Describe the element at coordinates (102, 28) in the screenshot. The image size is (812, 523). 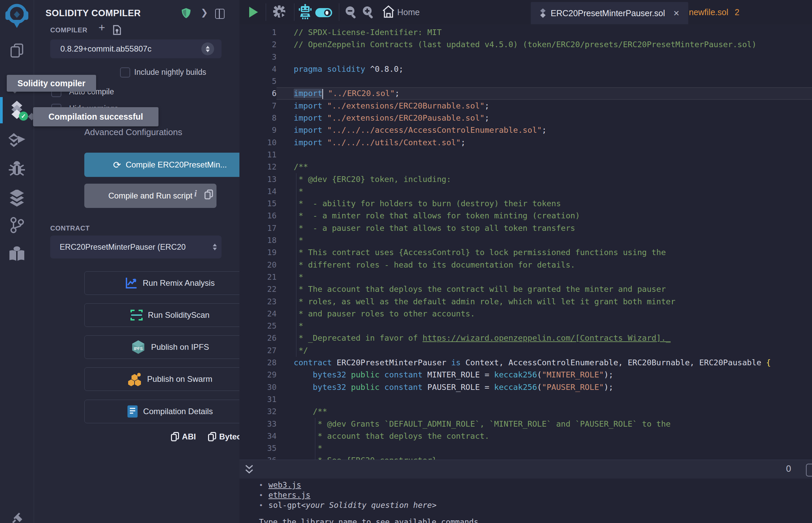
I see `add-compiler-icon: +` at that location.